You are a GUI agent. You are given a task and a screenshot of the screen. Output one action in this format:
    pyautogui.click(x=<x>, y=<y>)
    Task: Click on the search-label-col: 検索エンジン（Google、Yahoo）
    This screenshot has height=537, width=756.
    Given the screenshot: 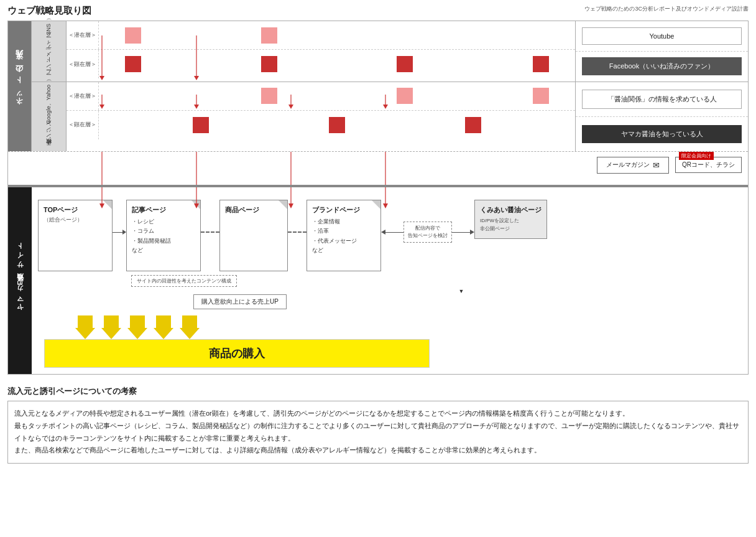 What is the action you would take?
    pyautogui.click(x=49, y=117)
    